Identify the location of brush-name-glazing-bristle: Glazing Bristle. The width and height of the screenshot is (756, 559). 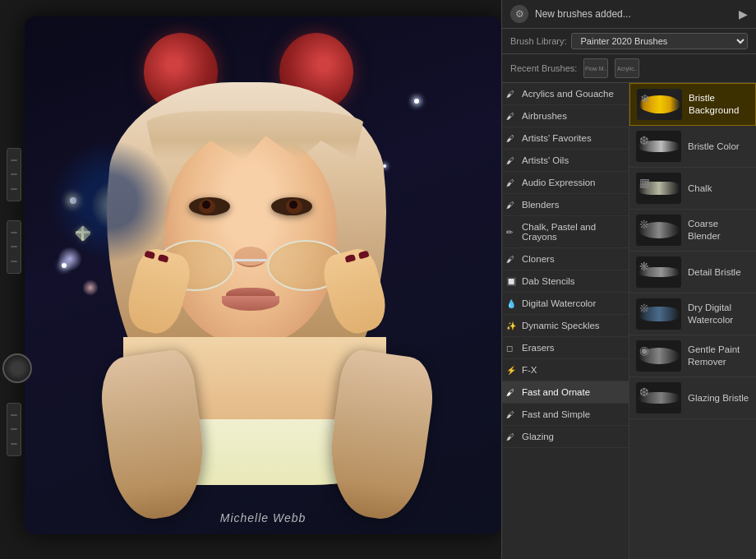
(718, 398).